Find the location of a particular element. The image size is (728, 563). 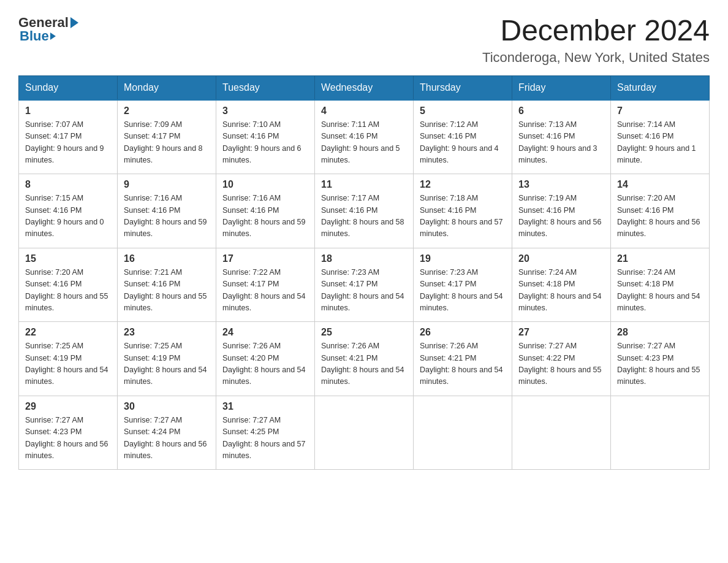

calendar-cell: 10 Sunrise: 7:16 AMSunset: 4:16 PMDaylig… is located at coordinates (266, 211).